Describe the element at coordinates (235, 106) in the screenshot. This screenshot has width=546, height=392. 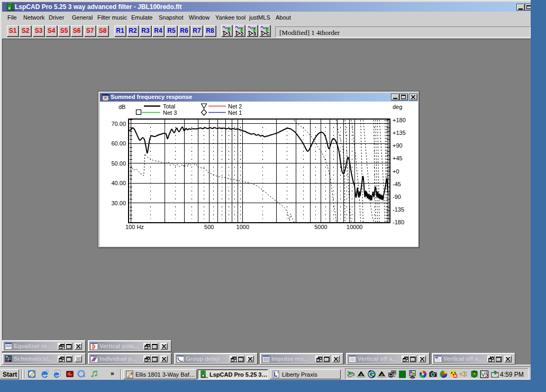
I see `svg-text: Net 2` at that location.